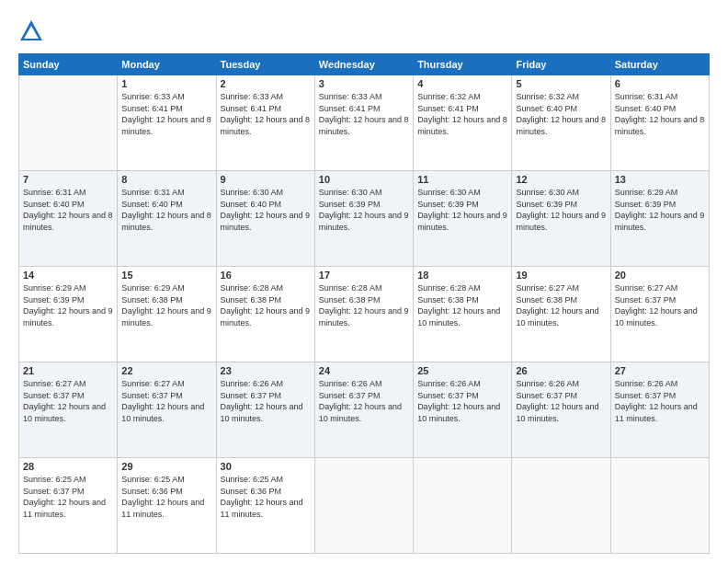 This screenshot has height=563, width=728. I want to click on day-number: 24, so click(364, 371).